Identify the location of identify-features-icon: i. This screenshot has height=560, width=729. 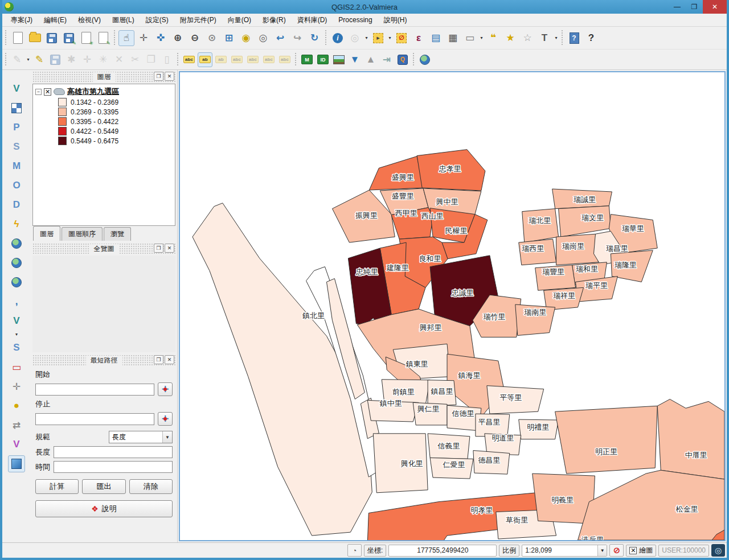
(338, 38).